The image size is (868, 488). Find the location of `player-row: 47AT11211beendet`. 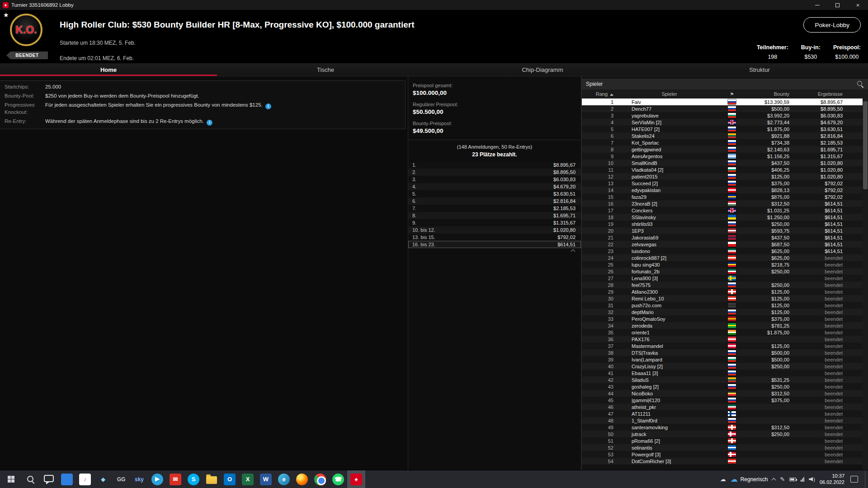

player-row: 47AT11211beendet is located at coordinates (722, 414).